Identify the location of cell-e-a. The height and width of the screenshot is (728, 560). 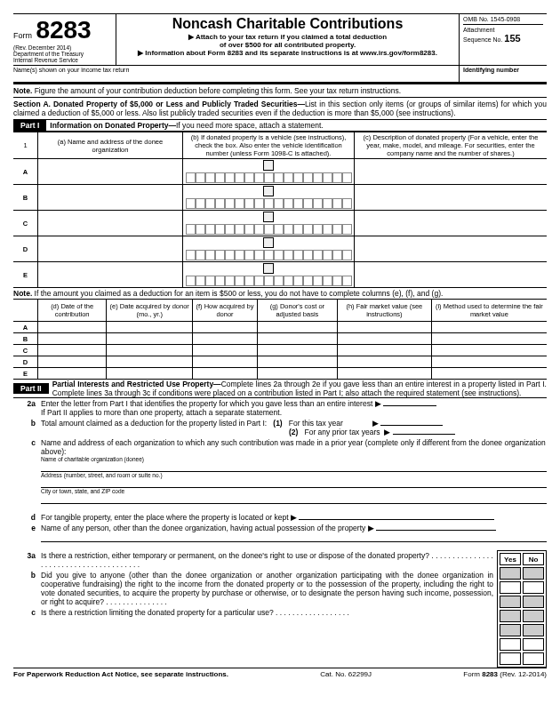
(110, 276).